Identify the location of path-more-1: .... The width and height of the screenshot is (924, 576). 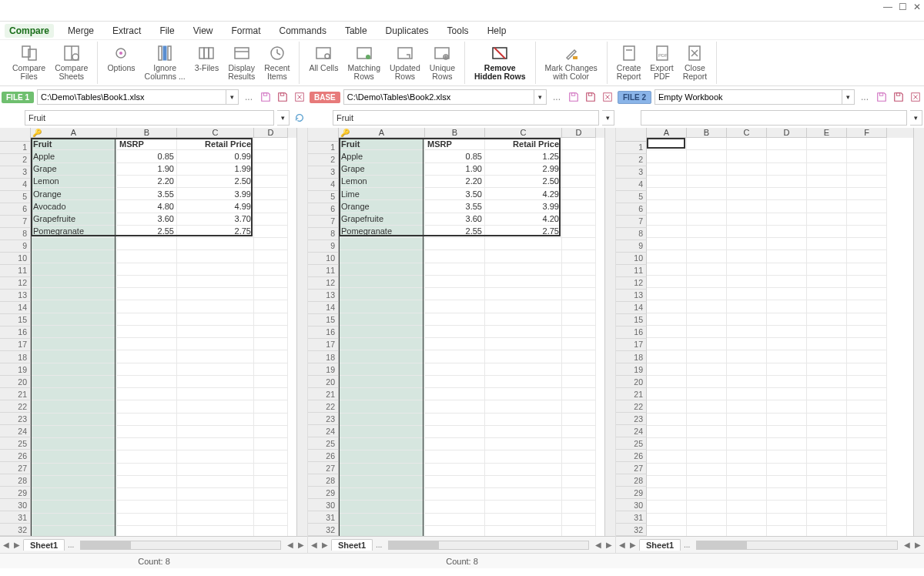
(557, 97).